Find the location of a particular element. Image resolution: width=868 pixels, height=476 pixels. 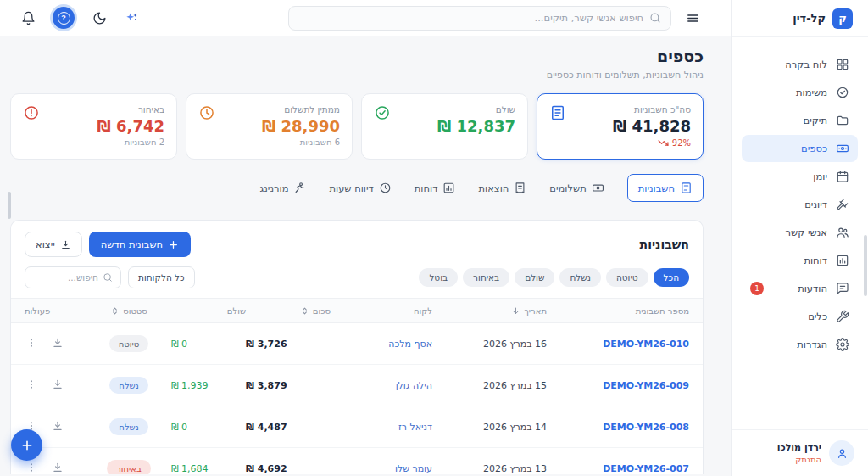

bar-chart-icon is located at coordinates (449, 188).